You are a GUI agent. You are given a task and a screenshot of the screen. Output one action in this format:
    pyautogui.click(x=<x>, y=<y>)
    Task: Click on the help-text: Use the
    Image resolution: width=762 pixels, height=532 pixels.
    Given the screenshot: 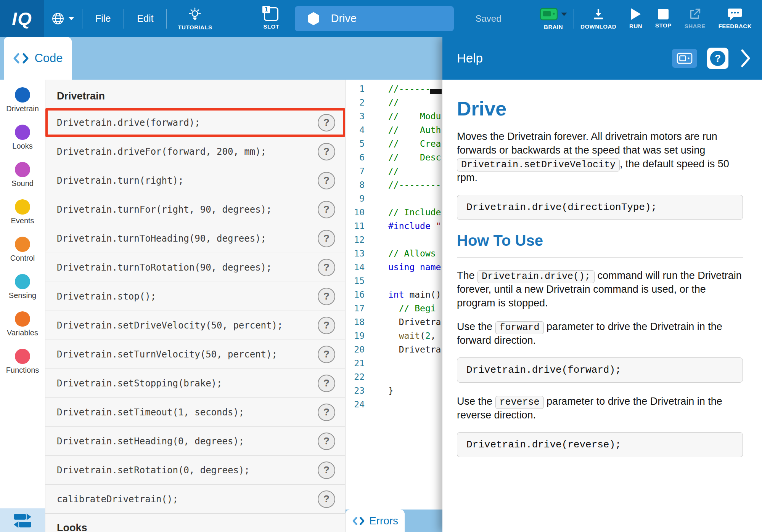 What is the action you would take?
    pyautogui.click(x=476, y=401)
    